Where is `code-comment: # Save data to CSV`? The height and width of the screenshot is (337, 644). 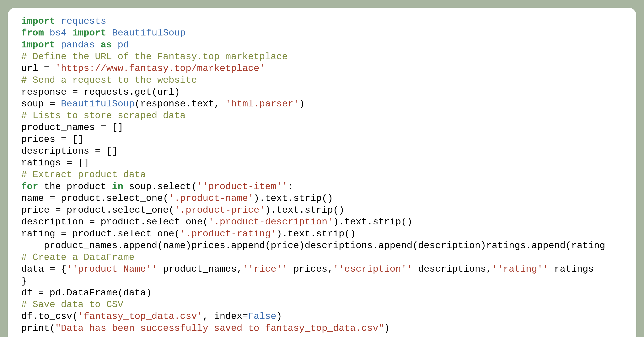 code-comment: # Save data to CSV is located at coordinates (72, 304).